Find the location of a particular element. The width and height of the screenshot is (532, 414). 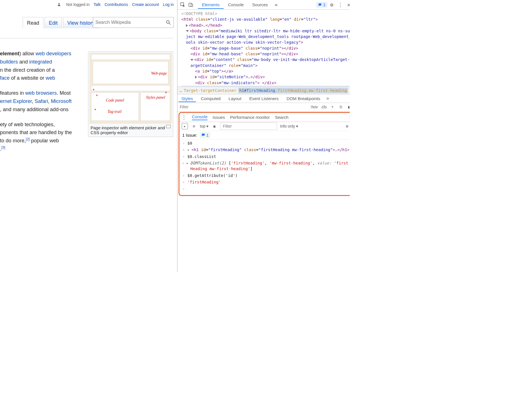

log-in-link: Log in is located at coordinates (168, 5).